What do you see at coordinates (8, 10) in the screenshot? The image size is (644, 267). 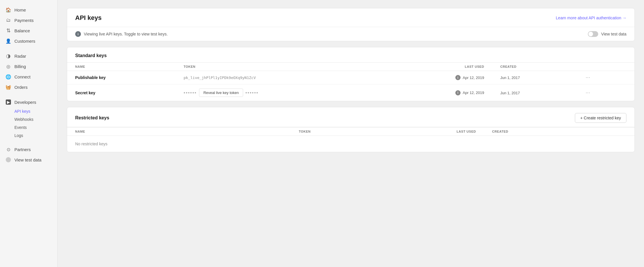 I see `home-icon: 🏠` at bounding box center [8, 10].